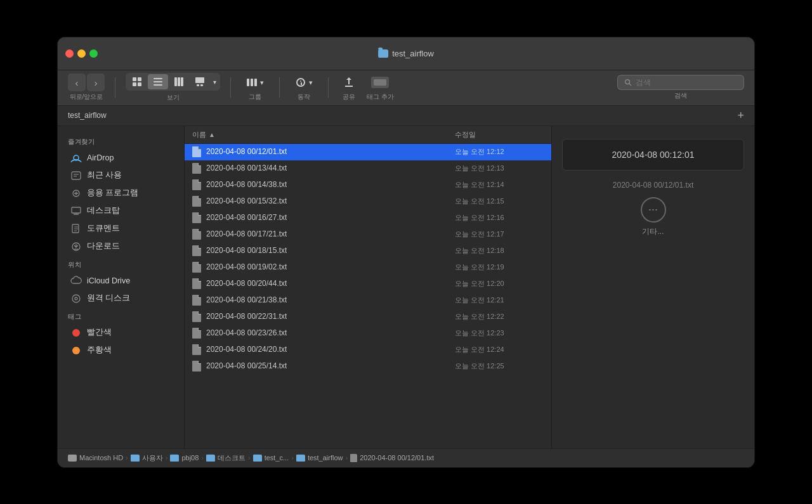 This screenshot has height=504, width=812. Describe the element at coordinates (499, 284) in the screenshot. I see `file-date: 오늘 오전 12:20` at that location.